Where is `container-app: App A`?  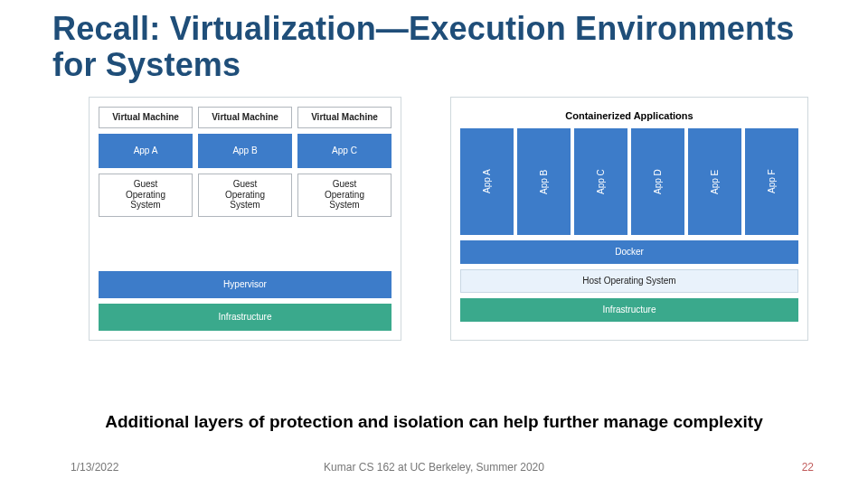 container-app: App A is located at coordinates (486, 182).